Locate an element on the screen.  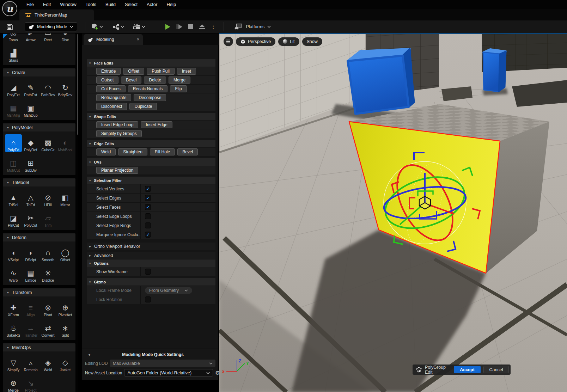
tool-torus: ◎Torus is located at coordinates (13, 38).